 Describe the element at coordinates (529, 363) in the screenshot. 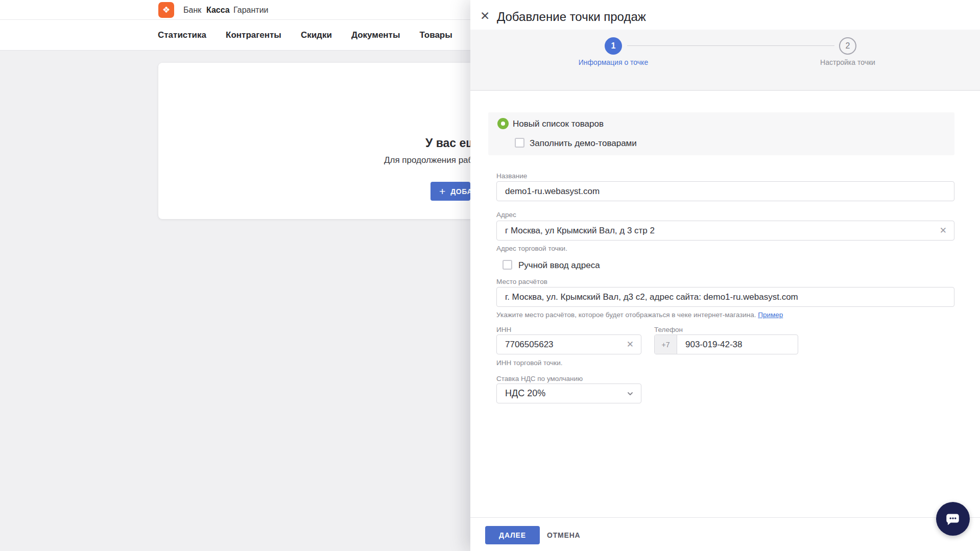

I see `inn-hint: ИНН торговой точки.` at that location.